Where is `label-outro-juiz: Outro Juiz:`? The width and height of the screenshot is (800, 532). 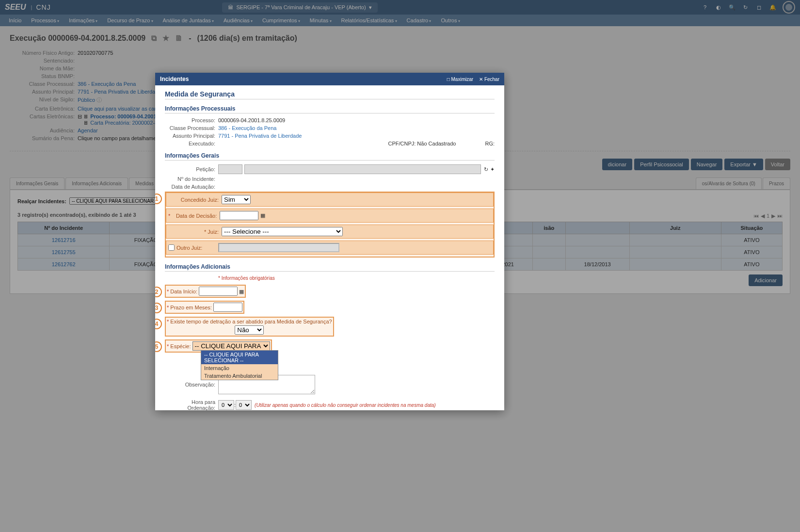 label-outro-juiz: Outro Juiz: is located at coordinates (196, 248).